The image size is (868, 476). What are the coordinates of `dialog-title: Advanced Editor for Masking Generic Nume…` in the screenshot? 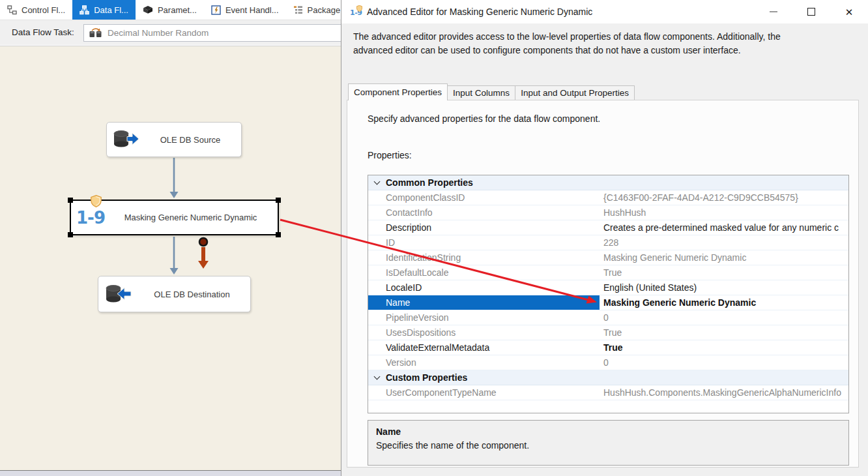 It's located at (480, 12).